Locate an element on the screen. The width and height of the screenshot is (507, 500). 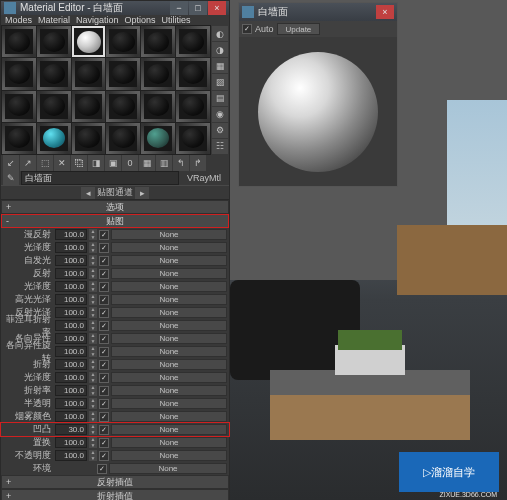
reset-map-button: ✕ is located at coordinates (62, 163).